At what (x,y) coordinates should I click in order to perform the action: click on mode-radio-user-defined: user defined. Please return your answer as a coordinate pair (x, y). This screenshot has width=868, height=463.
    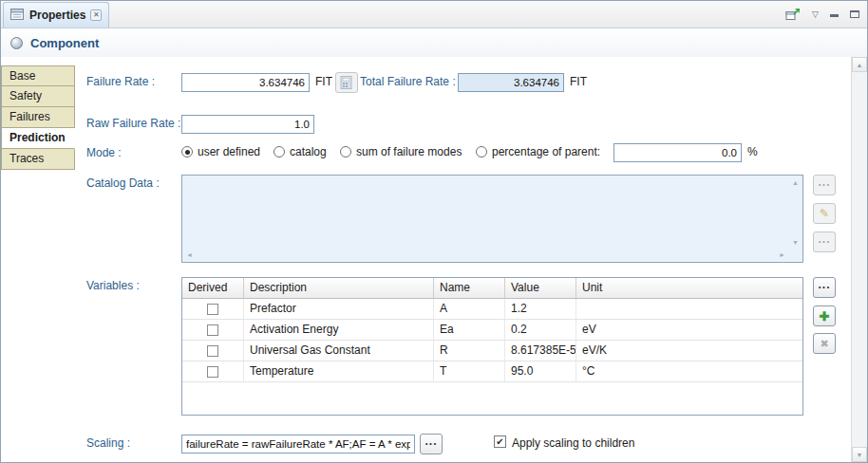
    Looking at the image, I should click on (220, 152).